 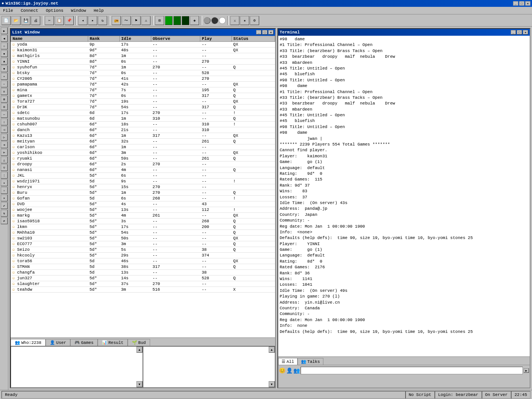 What do you see at coordinates (143, 198) in the screenshot?
I see `table-row: ☺ Gofan 5d 6s 268 -- !` at bounding box center [143, 198].